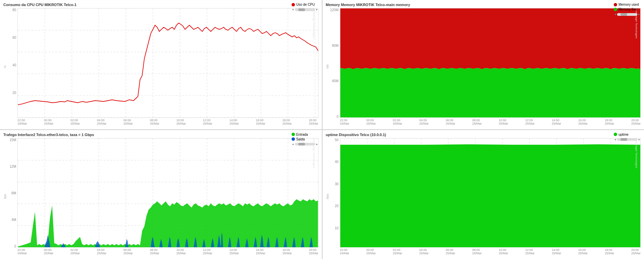 The image size is (644, 259). What do you see at coordinates (335, 197) in the screenshot?
I see `uptime-y-axis: 50 40 30 20 10` at bounding box center [335, 197].